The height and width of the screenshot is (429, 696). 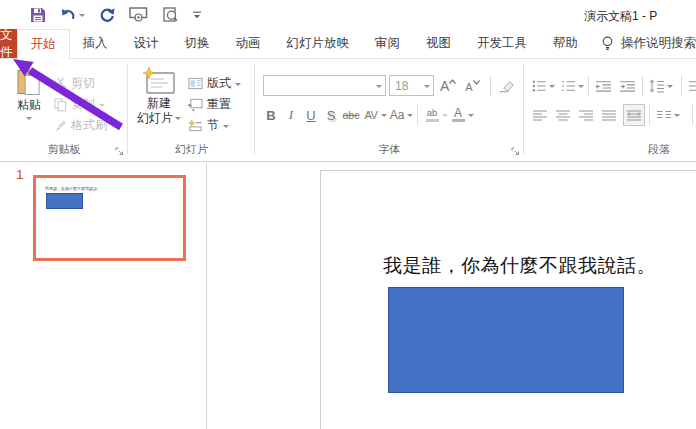 I want to click on section-dropdown-icon, so click(x=226, y=128).